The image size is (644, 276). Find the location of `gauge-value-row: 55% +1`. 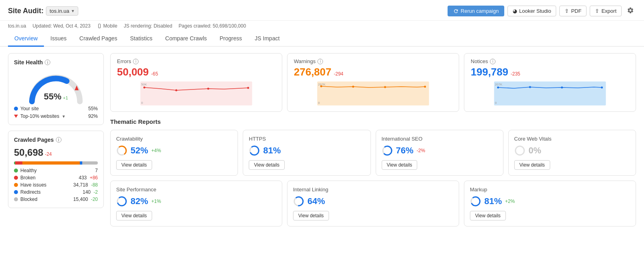

gauge-value-row: 55% +1 is located at coordinates (56, 97).